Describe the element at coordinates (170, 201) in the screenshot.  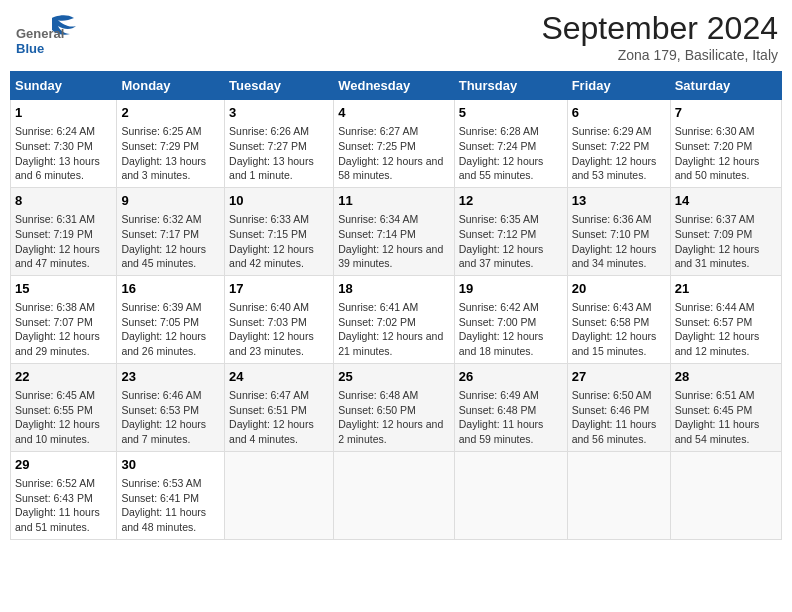
I see `day-number: 9` at that location.